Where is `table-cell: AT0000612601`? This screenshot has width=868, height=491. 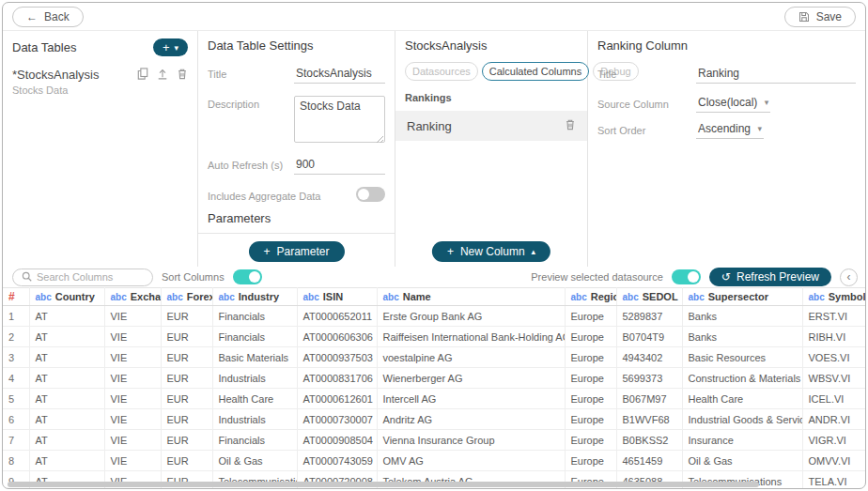
table-cell: AT0000612601 is located at coordinates (336, 399).